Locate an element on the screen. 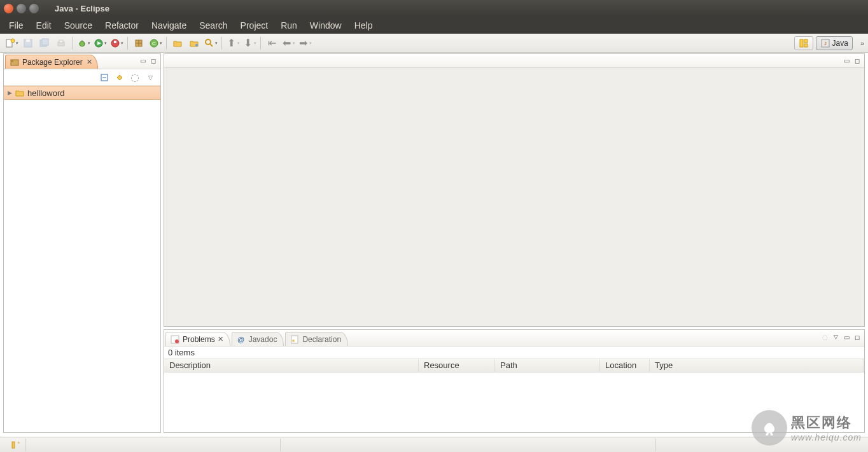 This screenshot has height=452, width=868. link-icon is located at coordinates (120, 78).